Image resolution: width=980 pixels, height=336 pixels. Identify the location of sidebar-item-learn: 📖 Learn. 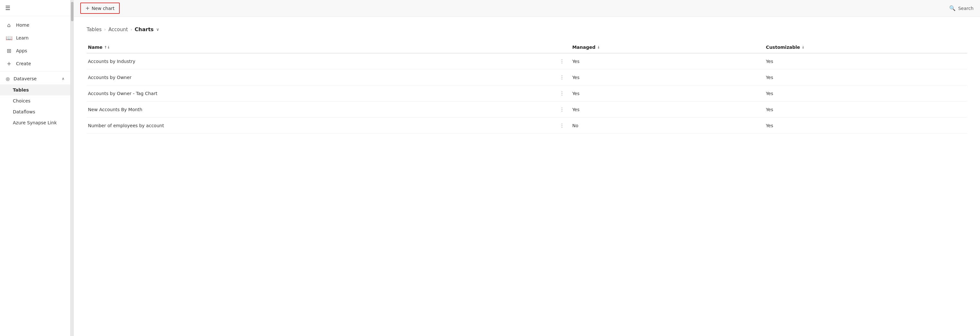
(35, 38).